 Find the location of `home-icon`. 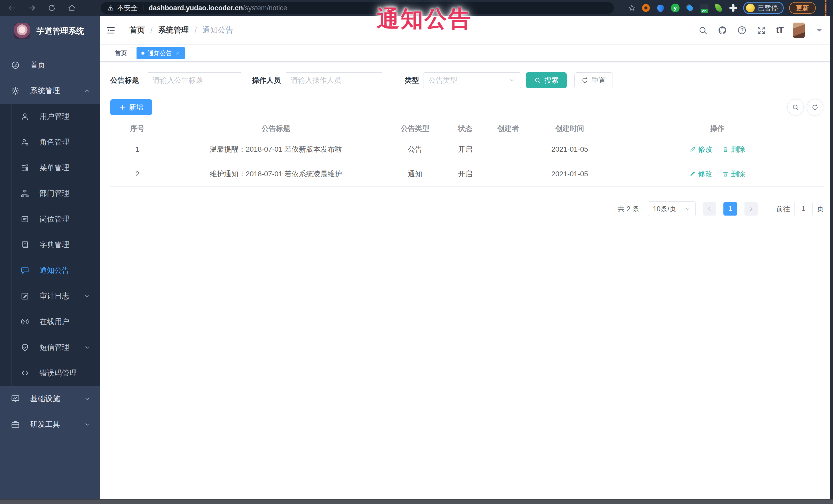

home-icon is located at coordinates (72, 8).